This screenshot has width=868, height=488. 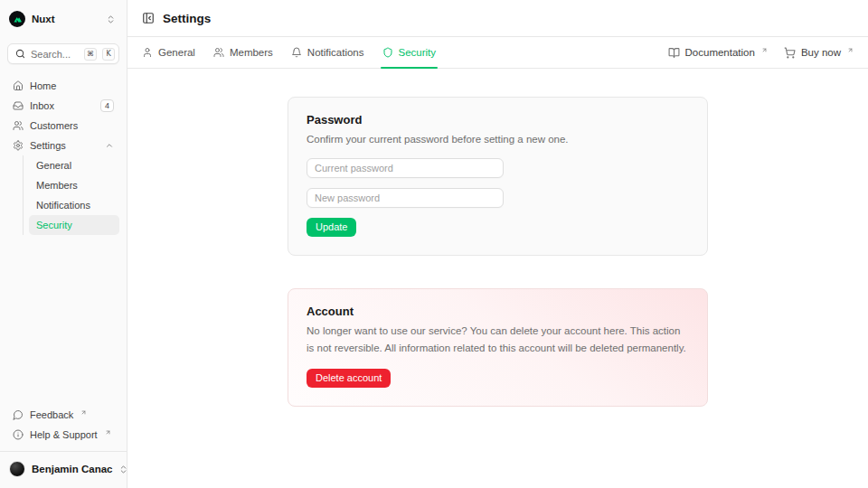 I want to click on new-password-field, so click(x=405, y=198).